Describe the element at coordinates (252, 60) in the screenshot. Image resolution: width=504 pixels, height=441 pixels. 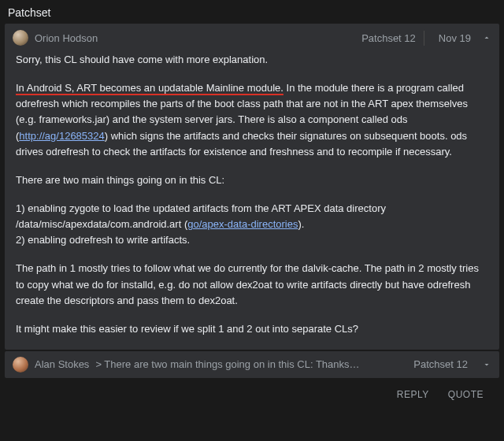
I see `comment-paragraph: Sorry, this CL should have come with mor…` at that location.